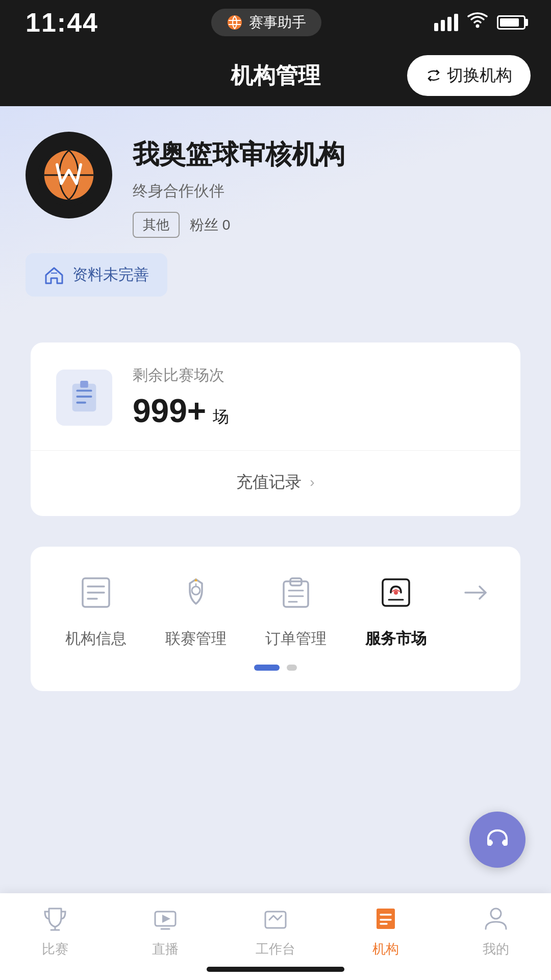 The width and height of the screenshot is (551, 980). Describe the element at coordinates (396, 593) in the screenshot. I see `service-market-icon` at that location.